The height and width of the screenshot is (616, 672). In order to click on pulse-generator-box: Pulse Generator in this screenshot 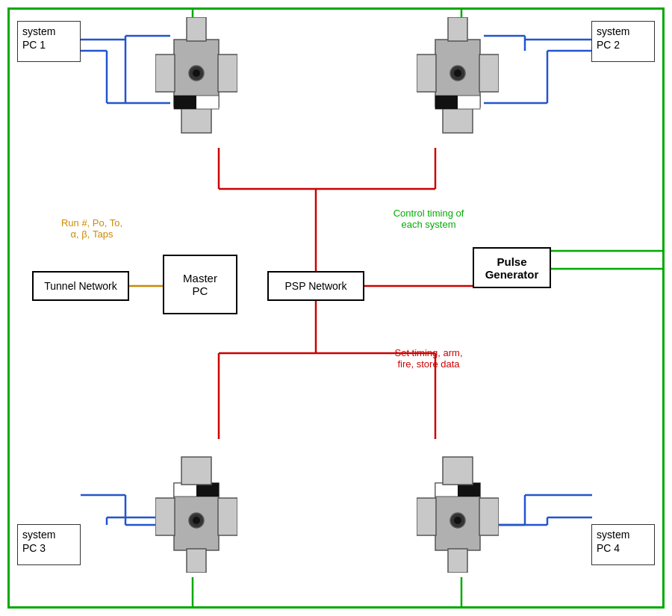, I will do `click(512, 267)`.